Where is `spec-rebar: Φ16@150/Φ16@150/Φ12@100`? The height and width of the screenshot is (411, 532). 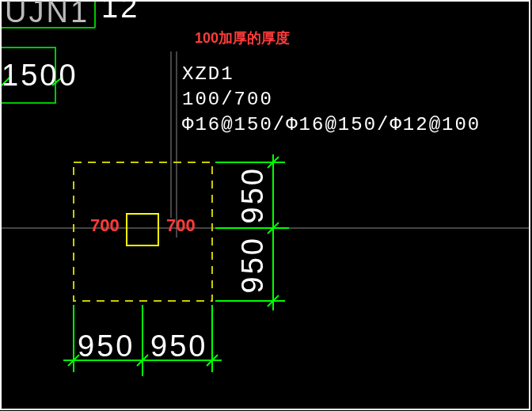
spec-rebar: Φ16@150/Φ16@150/Φ12@100 is located at coordinates (331, 125).